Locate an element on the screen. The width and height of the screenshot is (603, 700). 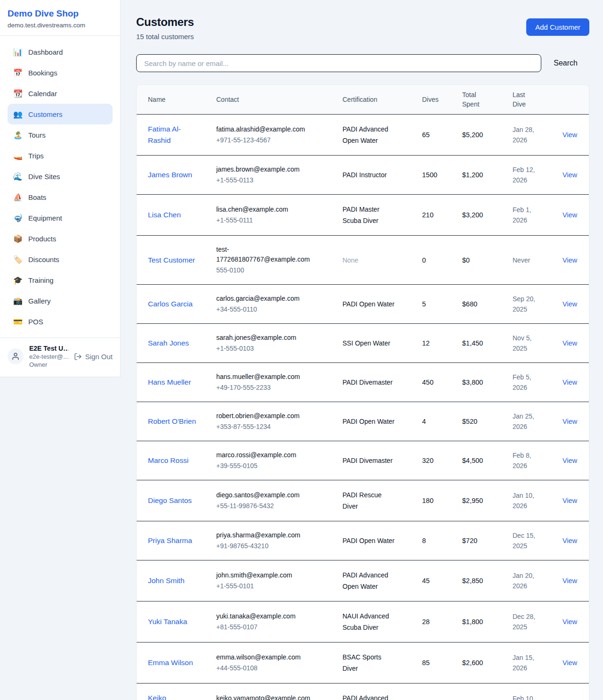
customer-total-spent: $720 is located at coordinates (470, 541).